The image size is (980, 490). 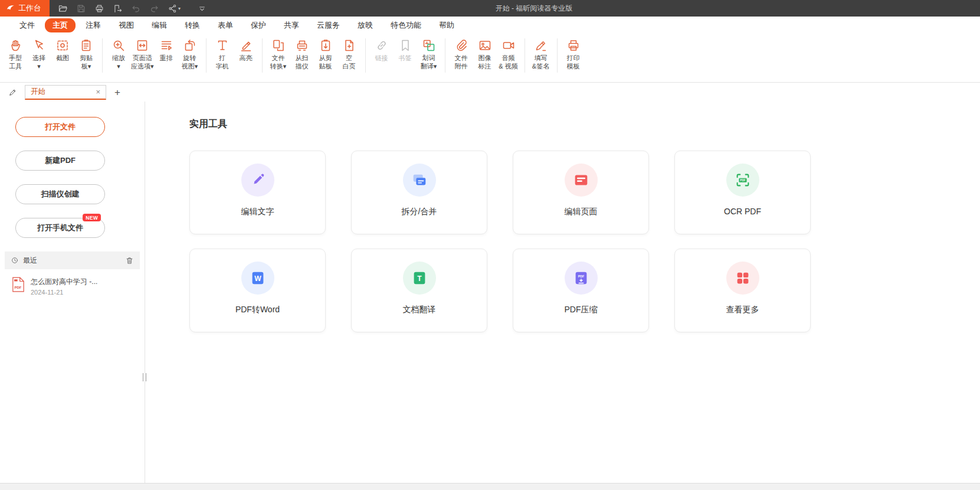 What do you see at coordinates (130, 261) in the screenshot?
I see `trash-icon` at bounding box center [130, 261].